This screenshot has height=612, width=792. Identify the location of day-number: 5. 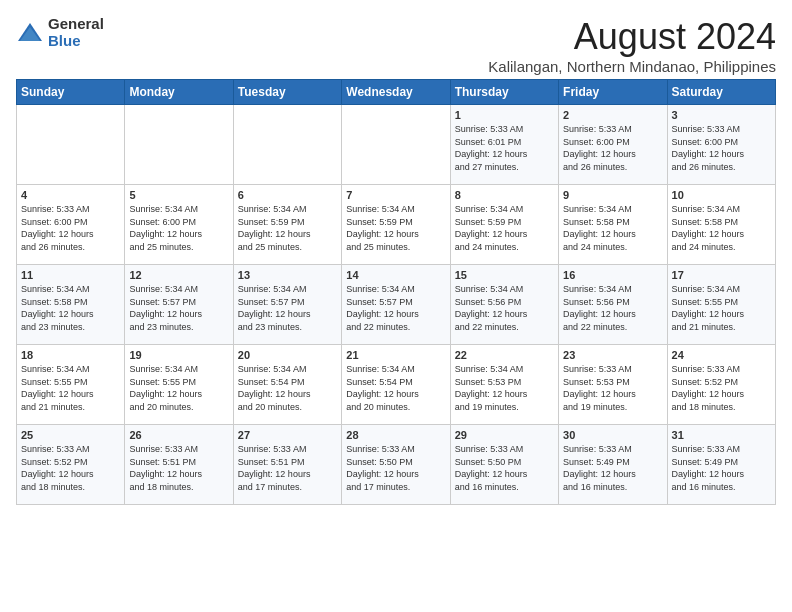
(178, 195).